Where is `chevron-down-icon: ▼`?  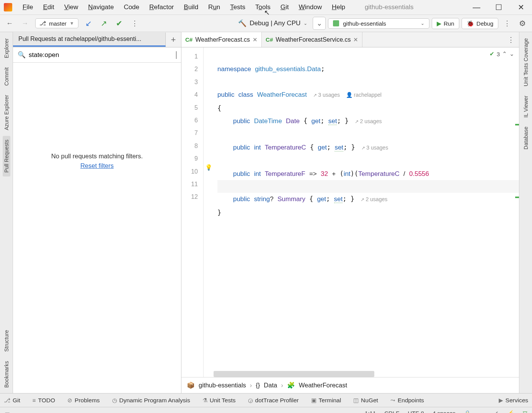 chevron-down-icon: ▼ is located at coordinates (72, 23).